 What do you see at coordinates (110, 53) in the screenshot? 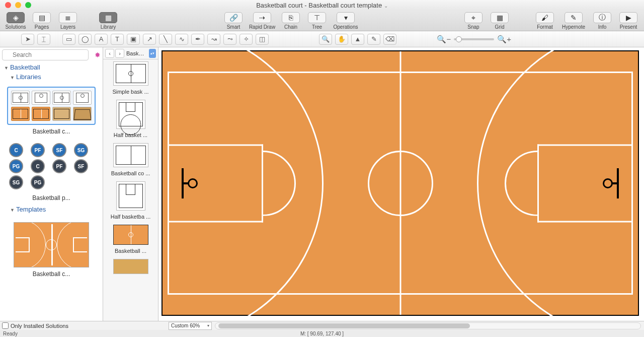
I see `gallery-back: ‹` at bounding box center [110, 53].